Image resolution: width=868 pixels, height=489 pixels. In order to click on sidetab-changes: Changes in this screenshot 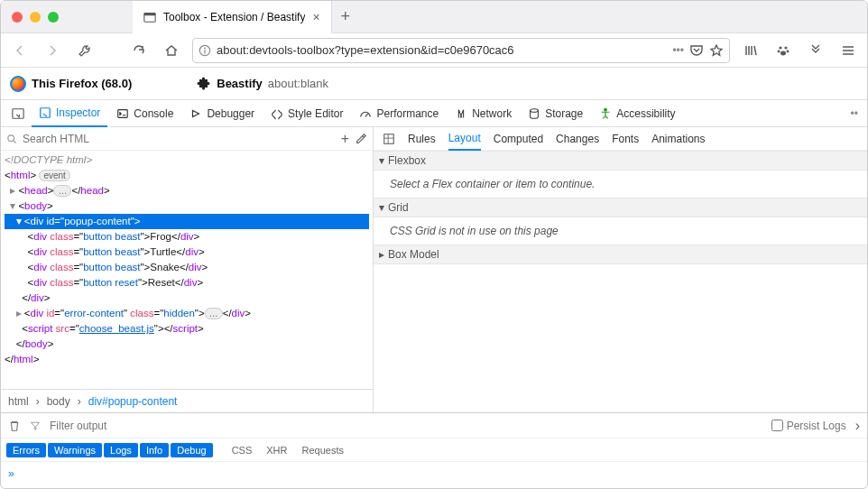, I will do `click(577, 139)`.